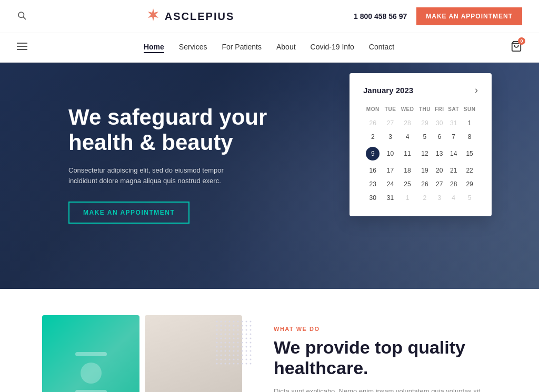 This screenshot has height=392, width=539. I want to click on hero-description: Consectetur adipiscing elit, sed do eius…, so click(158, 176).